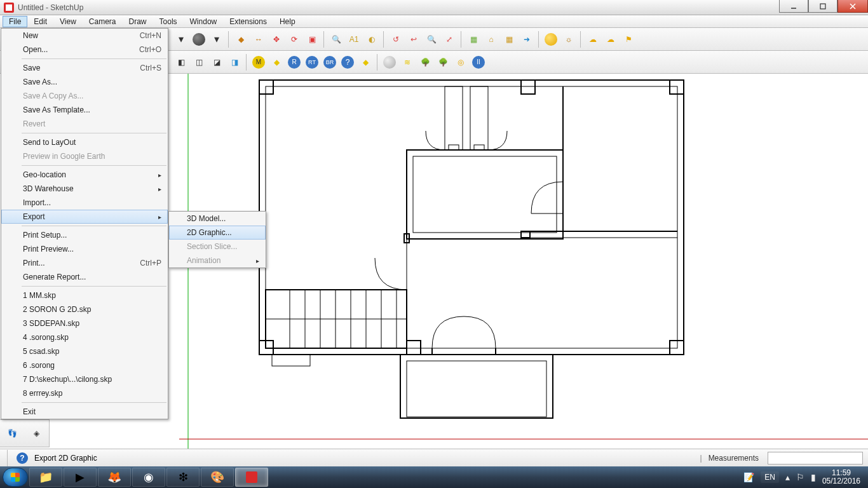 The width and height of the screenshot is (868, 488). I want to click on scale-icon: ▣, so click(312, 39).